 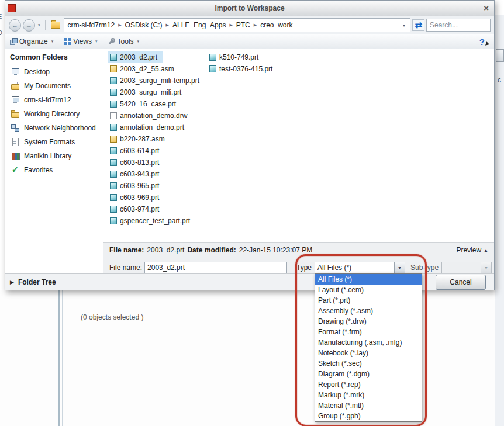 What do you see at coordinates (54, 72) in the screenshot?
I see `sidebar-item: Desktop` at bounding box center [54, 72].